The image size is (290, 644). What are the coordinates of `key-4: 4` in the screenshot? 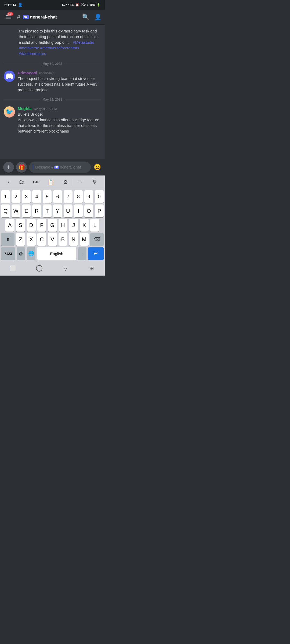 It's located at (37, 197).